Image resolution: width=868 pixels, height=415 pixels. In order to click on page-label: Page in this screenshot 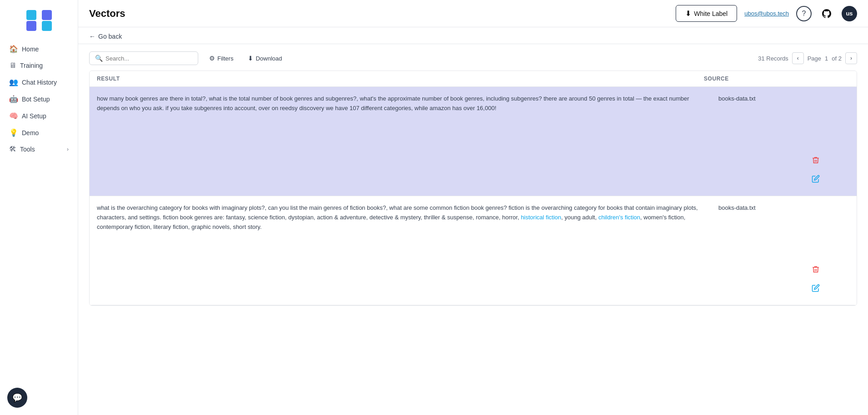, I will do `click(814, 58)`.